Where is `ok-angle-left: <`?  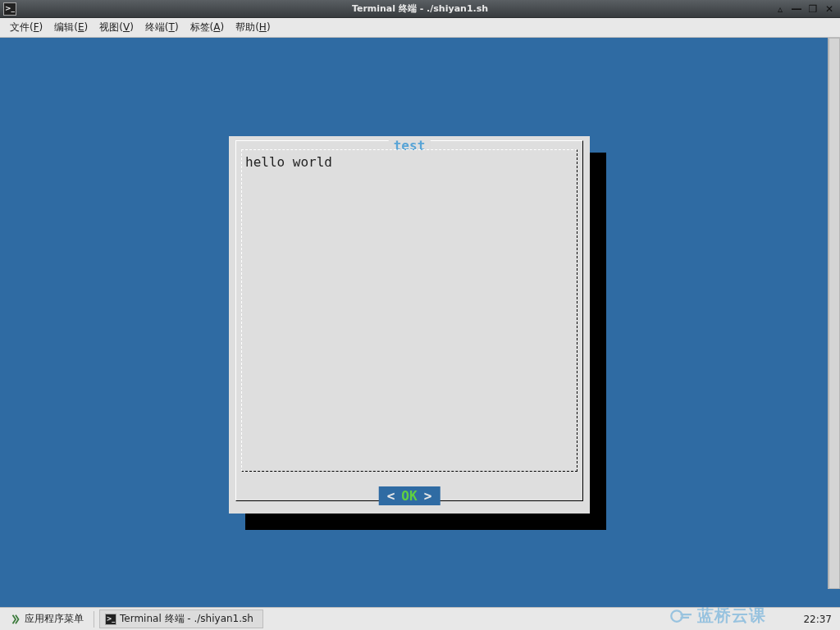 ok-angle-left: < is located at coordinates (391, 495).